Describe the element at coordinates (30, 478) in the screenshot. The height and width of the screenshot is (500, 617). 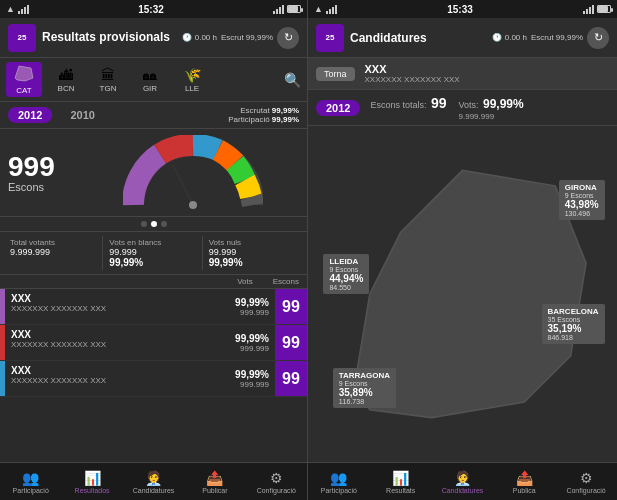
I see `participacio-icon-left: 👥` at that location.